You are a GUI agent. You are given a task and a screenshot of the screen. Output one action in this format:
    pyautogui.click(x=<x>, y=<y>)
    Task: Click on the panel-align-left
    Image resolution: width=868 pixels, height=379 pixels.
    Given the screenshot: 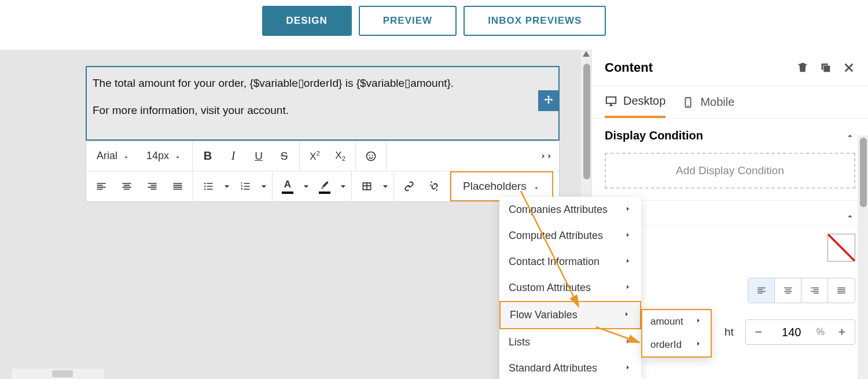 What is the action you would take?
    pyautogui.click(x=762, y=290)
    